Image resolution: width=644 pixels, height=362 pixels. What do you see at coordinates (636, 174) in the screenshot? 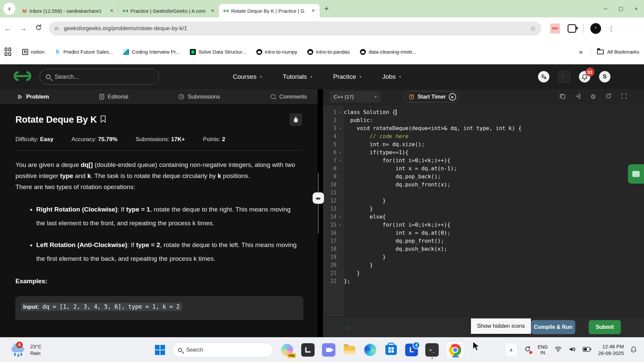
I see `gfg-helper-widget` at bounding box center [636, 174].